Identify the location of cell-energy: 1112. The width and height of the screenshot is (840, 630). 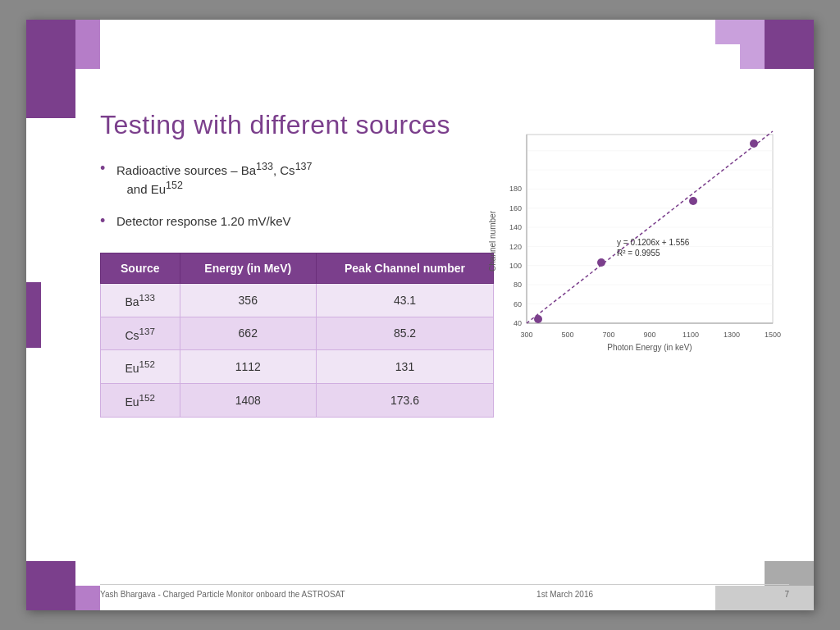
(248, 368).